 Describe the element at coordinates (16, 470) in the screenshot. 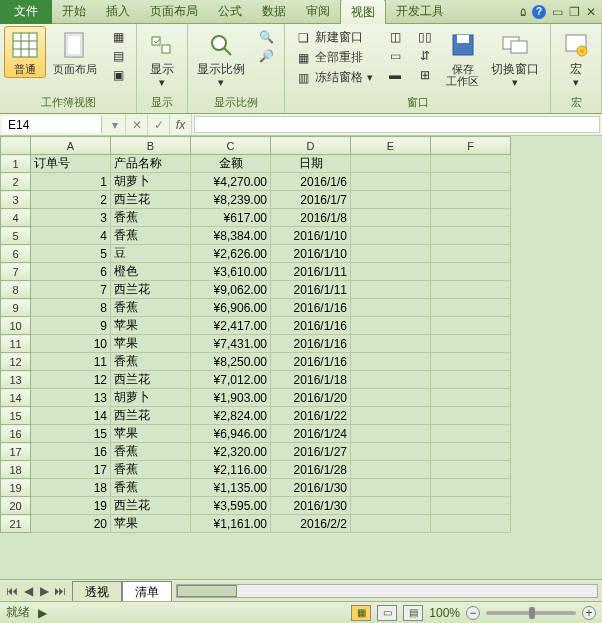

I see `row-header-18: 18` at that location.